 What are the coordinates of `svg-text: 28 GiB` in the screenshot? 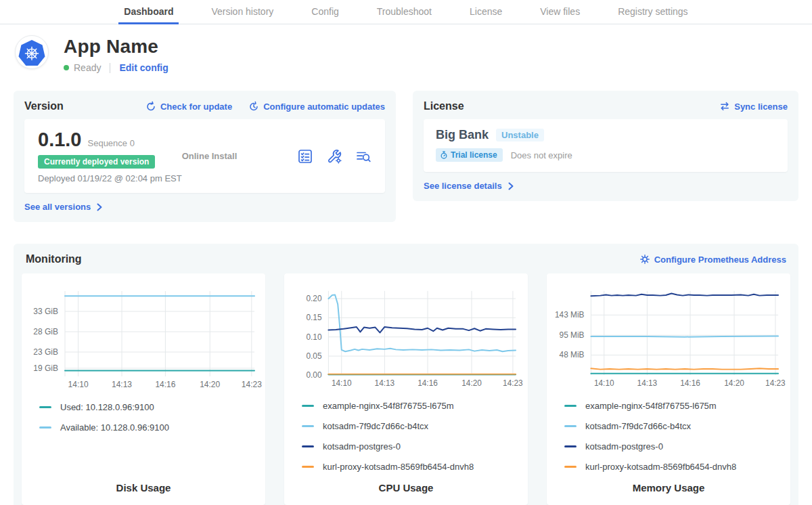 It's located at (46, 332).